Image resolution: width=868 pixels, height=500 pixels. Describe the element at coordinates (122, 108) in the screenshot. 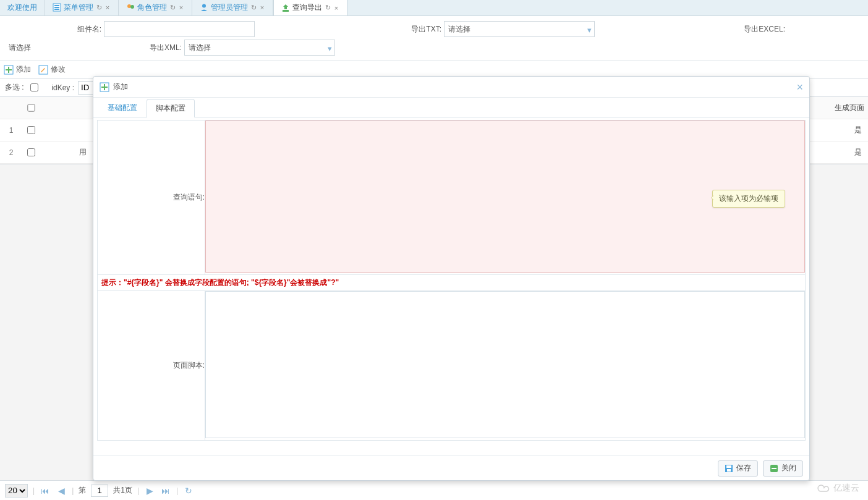

I see `tab-basic-label: 基础配置` at that location.